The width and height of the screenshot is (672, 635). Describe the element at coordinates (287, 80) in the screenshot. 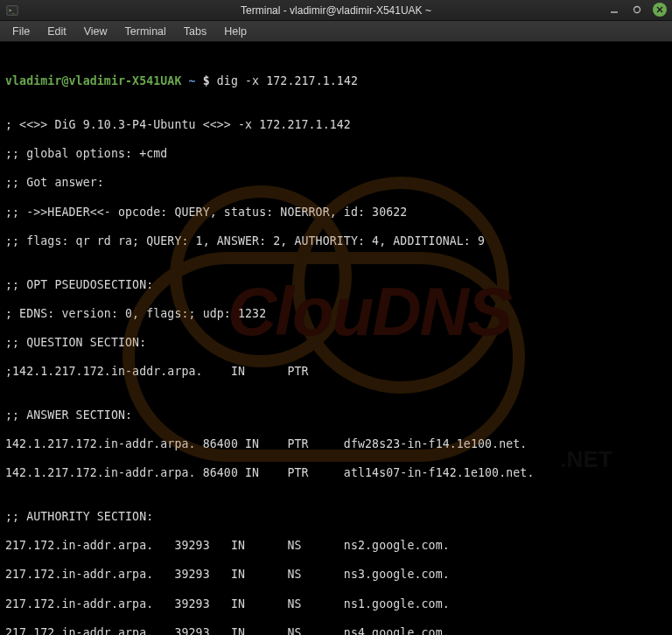

I see `command-text: dig -x 172.217.1.142` at that location.